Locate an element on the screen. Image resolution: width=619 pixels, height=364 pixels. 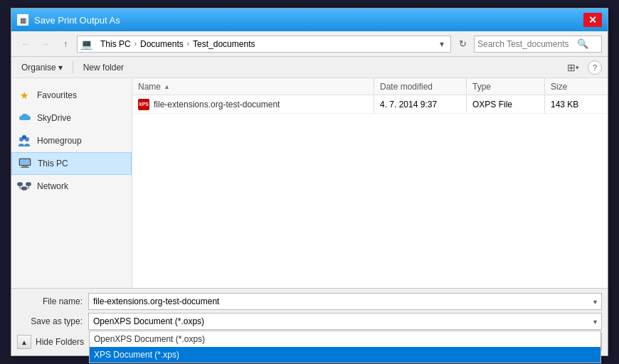
sidebar-label-thispc: This PC is located at coordinates (53, 164).